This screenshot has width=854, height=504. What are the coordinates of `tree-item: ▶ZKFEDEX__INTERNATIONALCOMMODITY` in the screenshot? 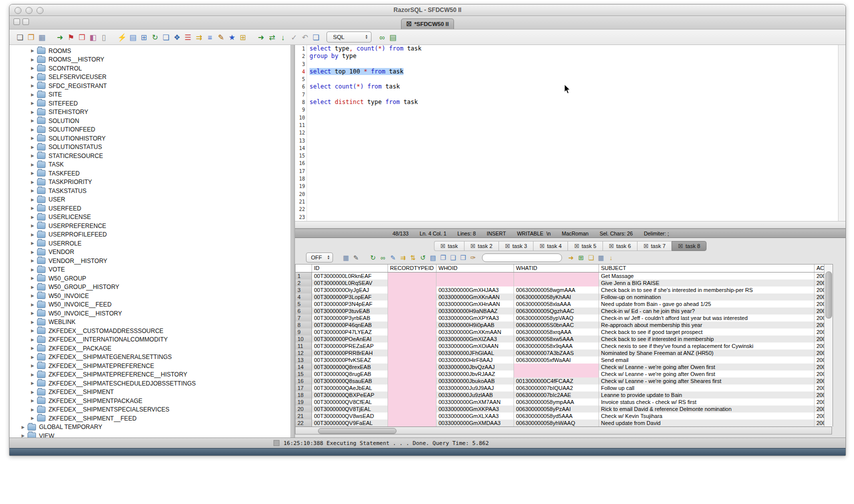 It's located at (150, 340).